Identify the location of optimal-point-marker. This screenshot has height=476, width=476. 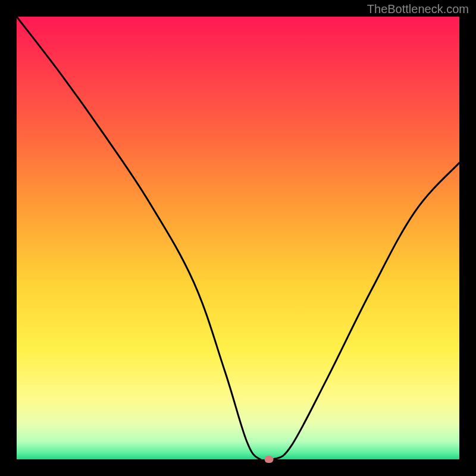
(269, 459).